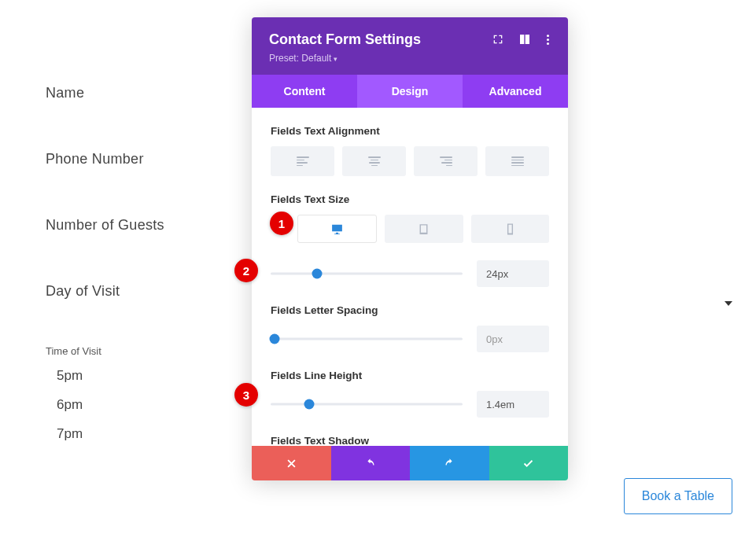 The image size is (756, 541). What do you see at coordinates (423, 230) in the screenshot?
I see `tablet-icon` at bounding box center [423, 230].